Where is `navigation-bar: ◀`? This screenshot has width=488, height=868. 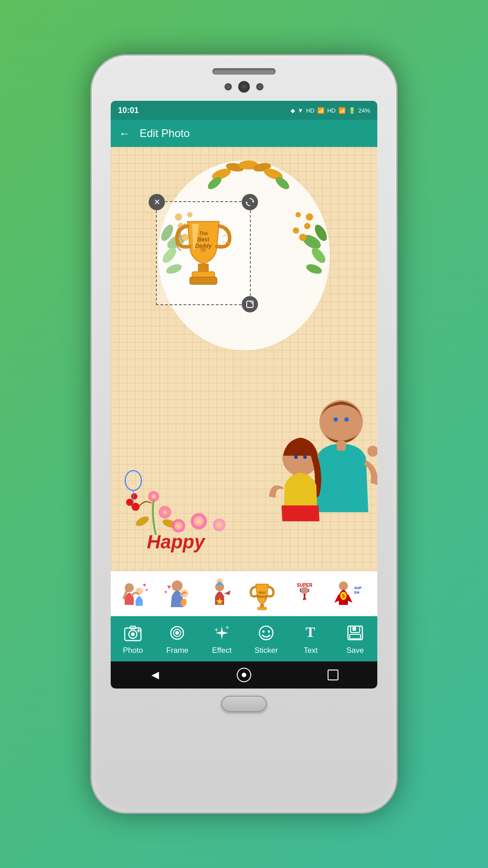 navigation-bar: ◀ is located at coordinates (244, 675).